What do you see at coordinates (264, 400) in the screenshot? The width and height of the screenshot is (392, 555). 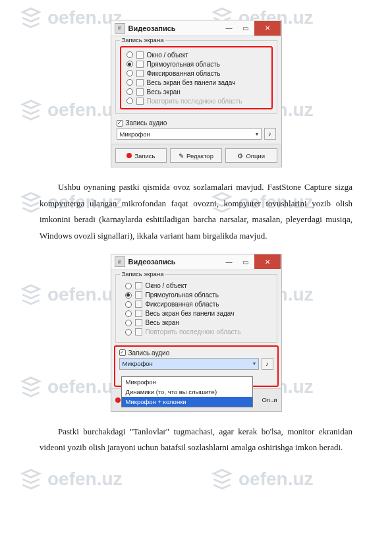 I see `options-button: Оп..и` at bounding box center [264, 400].